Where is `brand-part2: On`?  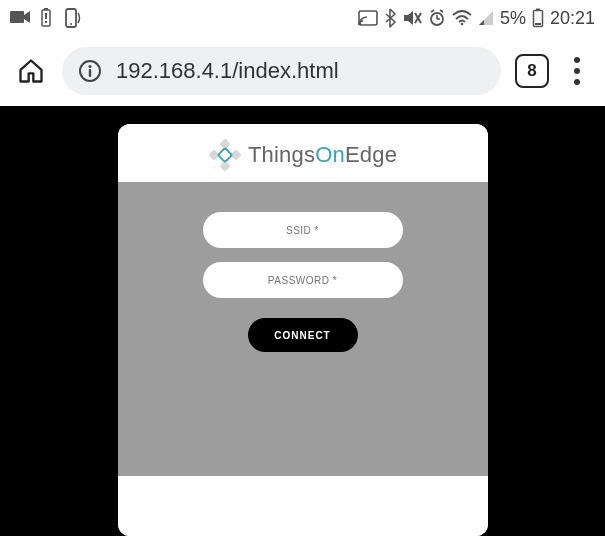
brand-part2: On is located at coordinates (330, 154).